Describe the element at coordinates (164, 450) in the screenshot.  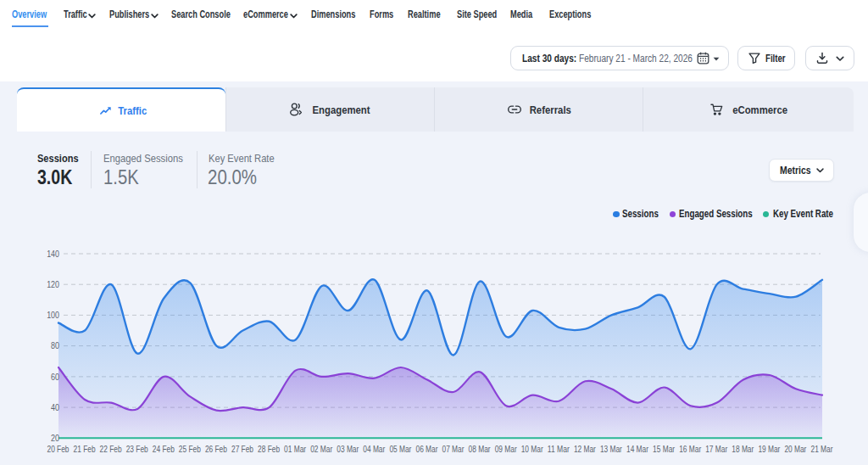
I see `svg-text: 24 Feb` at that location.